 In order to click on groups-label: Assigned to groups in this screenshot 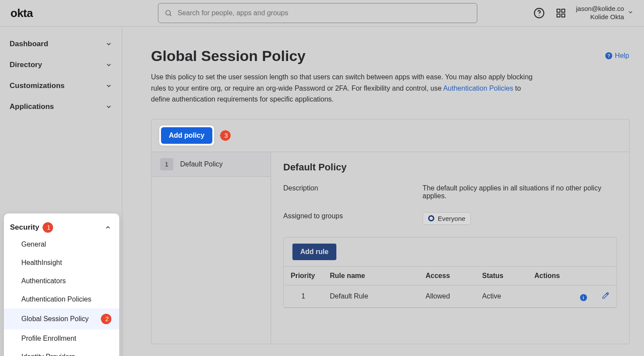, I will do `click(353, 216)`.